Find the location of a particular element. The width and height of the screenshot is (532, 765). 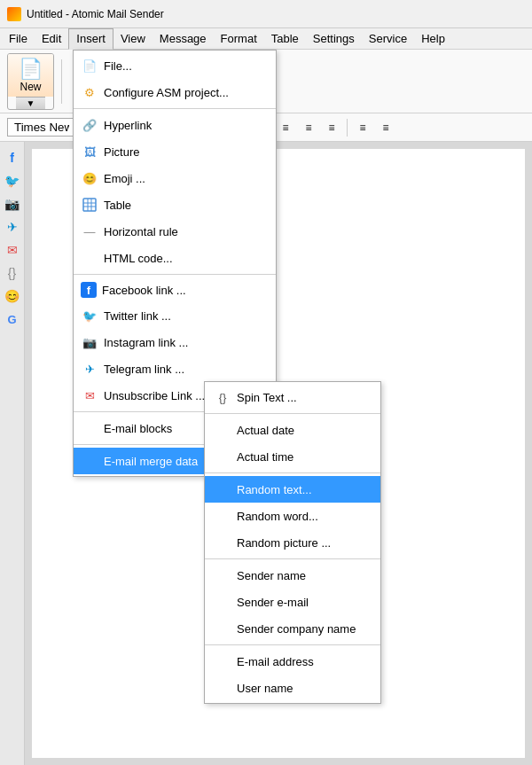

facebook-link-icon: f is located at coordinates (89, 290).